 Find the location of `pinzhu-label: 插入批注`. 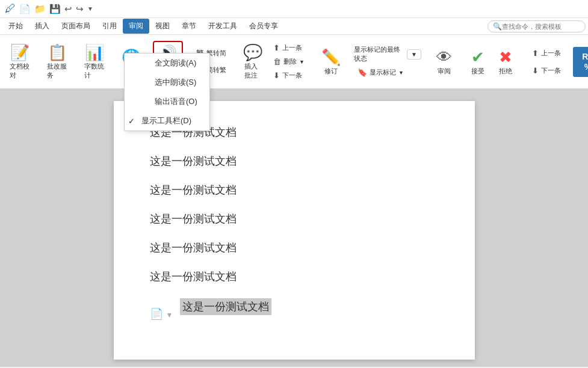

pinzhu-label: 插入批注 is located at coordinates (253, 71).